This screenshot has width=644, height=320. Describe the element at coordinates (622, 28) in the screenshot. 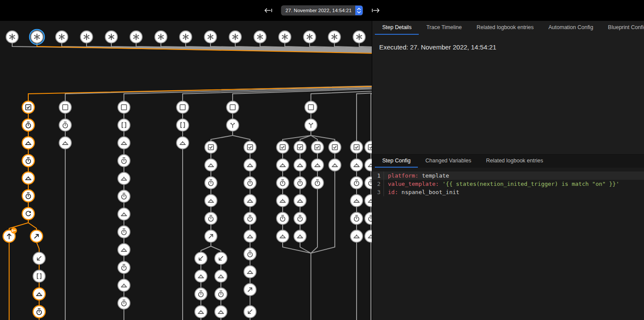

I see `tab-blueprint-config: Blueprint Config` at that location.